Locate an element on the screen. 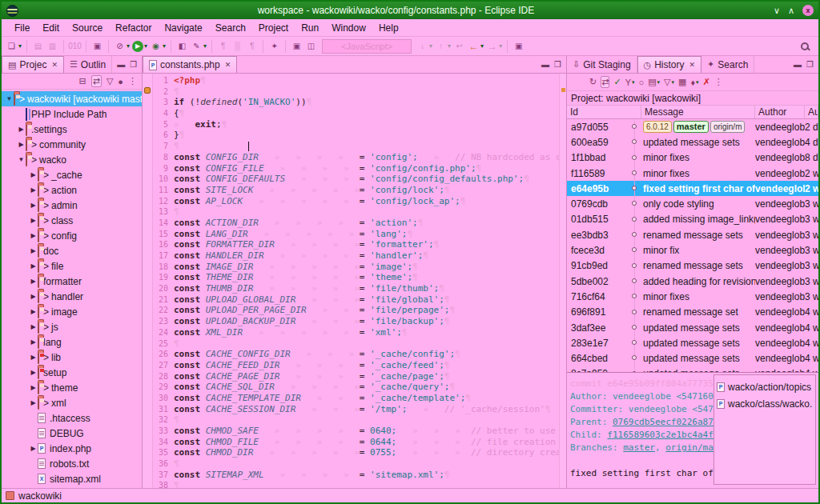  close-button: x is located at coordinates (808, 10).